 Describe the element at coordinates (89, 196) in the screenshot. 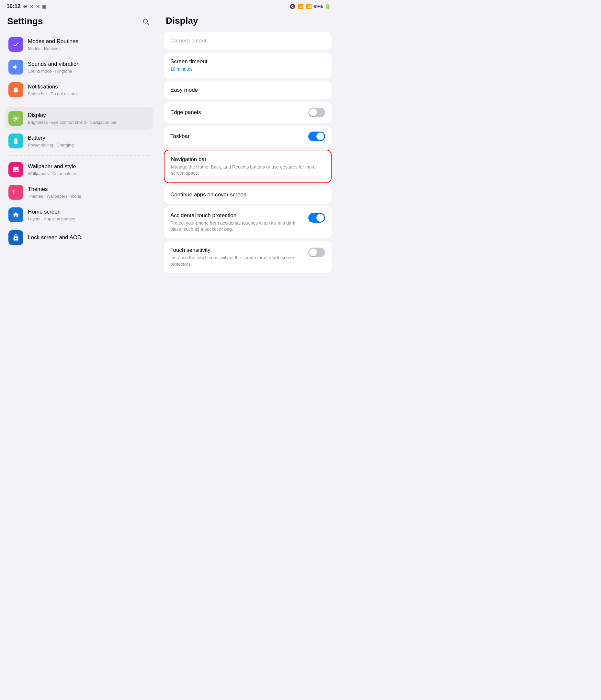

I see `themes-subtitle: Themes · Wallpapers · Icons` at that location.